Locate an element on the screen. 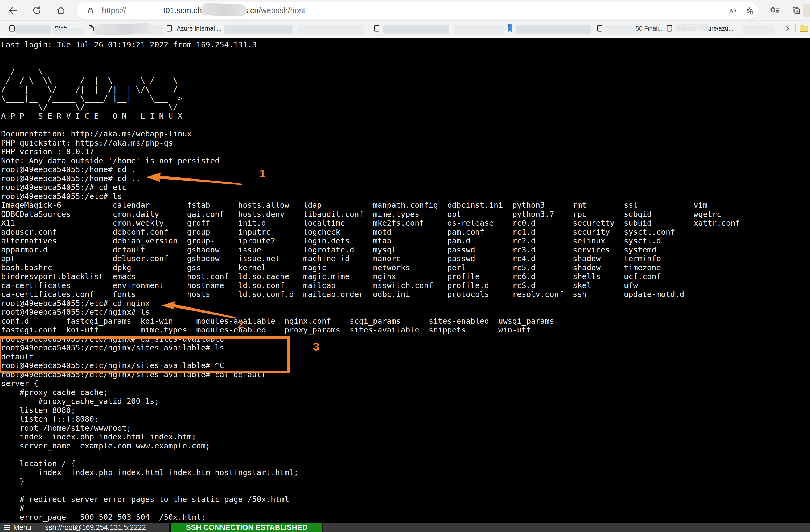 This screenshot has height=532, width=810. bookmarks-overflow-chevron-icon is located at coordinates (788, 28).